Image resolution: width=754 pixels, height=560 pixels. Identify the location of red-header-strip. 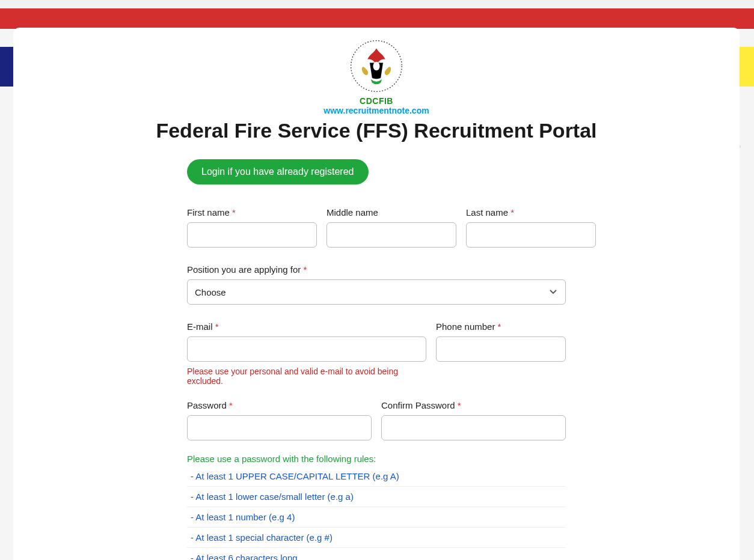
(377, 19).